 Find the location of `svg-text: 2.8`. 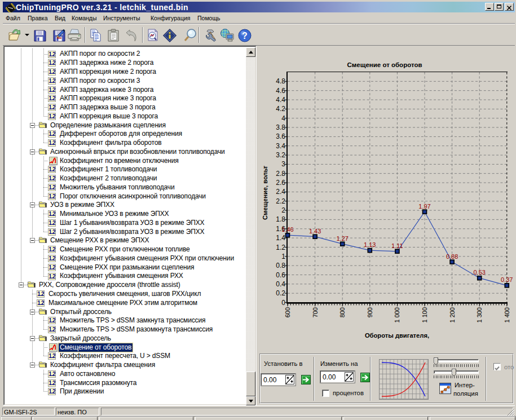

svg-text: 2.8 is located at coordinates (281, 174).